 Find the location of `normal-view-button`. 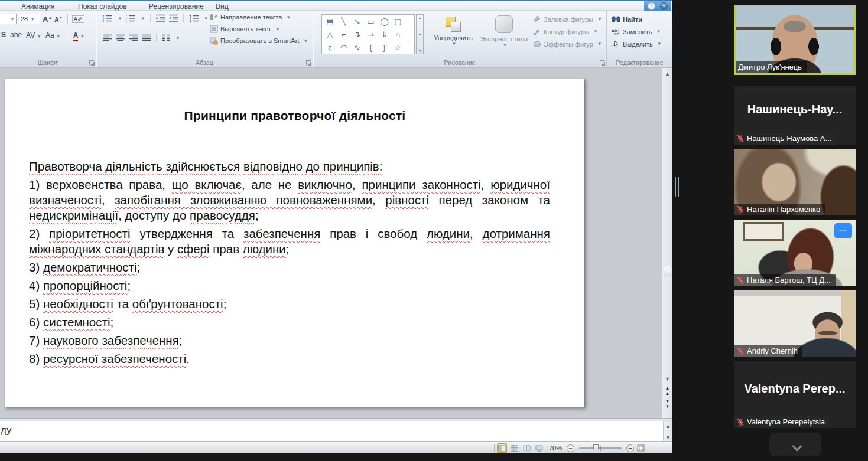

normal-view-button is located at coordinates (502, 448).